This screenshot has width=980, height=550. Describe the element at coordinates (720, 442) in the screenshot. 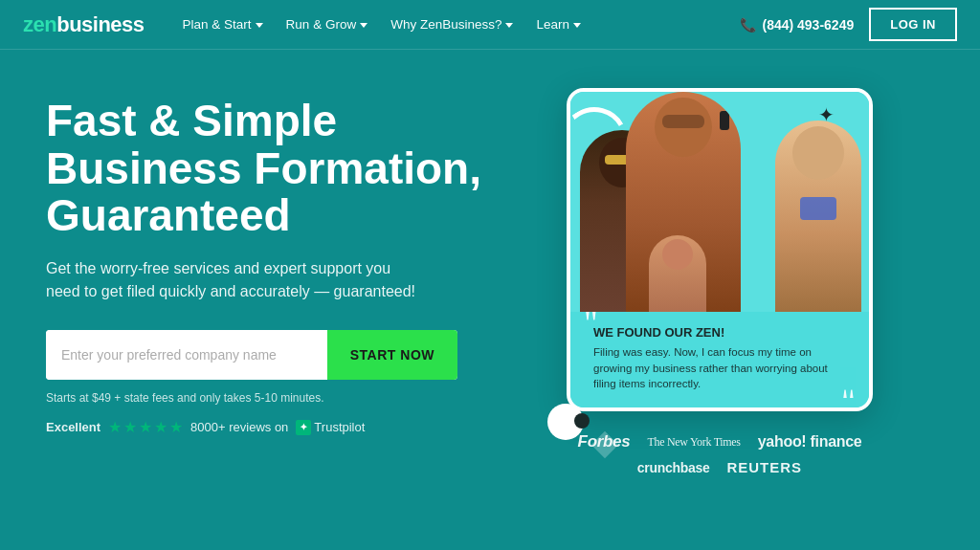

I see `press-row-1: Forbes The New York Times yahoo! finance` at that location.